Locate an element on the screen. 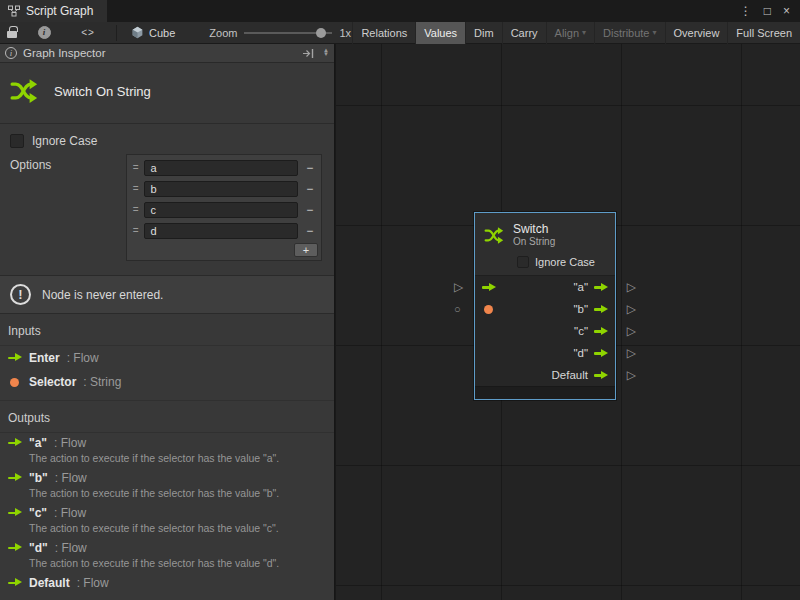 The width and height of the screenshot is (800, 600). menu-icon: ⋮ is located at coordinates (746, 11).